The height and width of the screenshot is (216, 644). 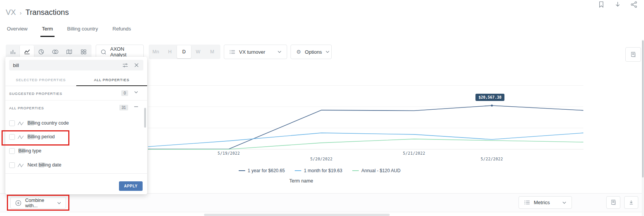 I want to click on property-row-billing-type: Billing type, so click(x=74, y=151).